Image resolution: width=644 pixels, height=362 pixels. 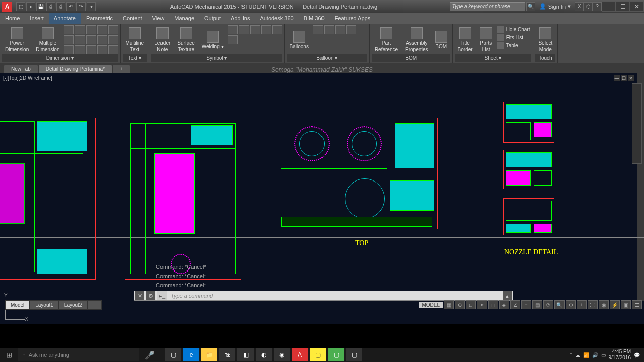 What do you see at coordinates (209, 355) in the screenshot?
I see `explorer-icon: 📁` at bounding box center [209, 355].